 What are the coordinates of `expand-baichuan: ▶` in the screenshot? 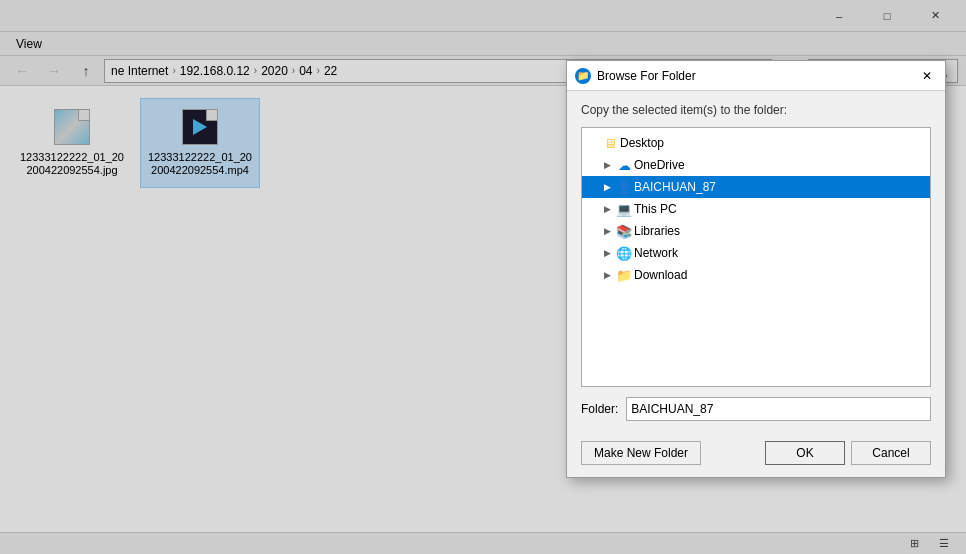 It's located at (607, 187).